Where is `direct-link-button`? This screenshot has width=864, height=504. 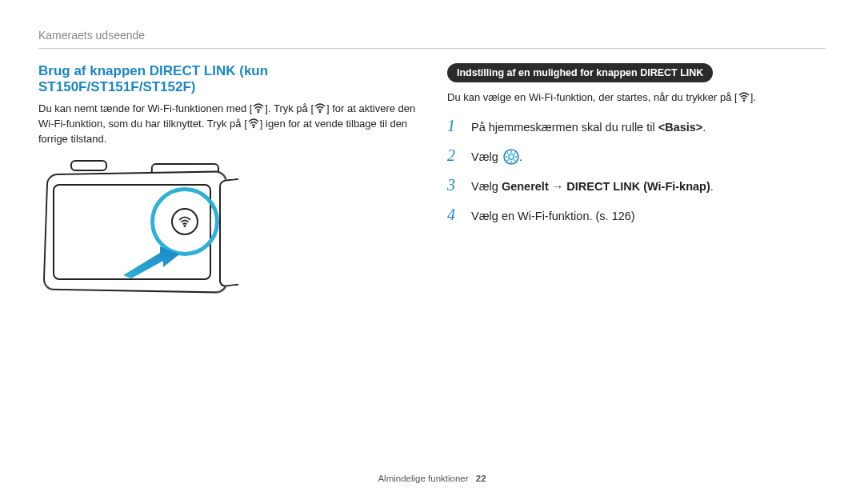 direct-link-button is located at coordinates (185, 222).